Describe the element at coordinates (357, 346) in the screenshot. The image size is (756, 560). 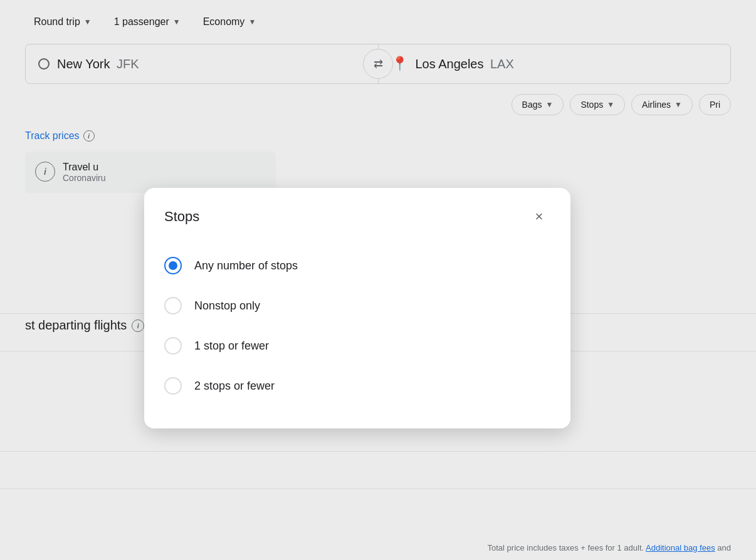
I see `stops-option-2: 1 stop or fewer` at that location.